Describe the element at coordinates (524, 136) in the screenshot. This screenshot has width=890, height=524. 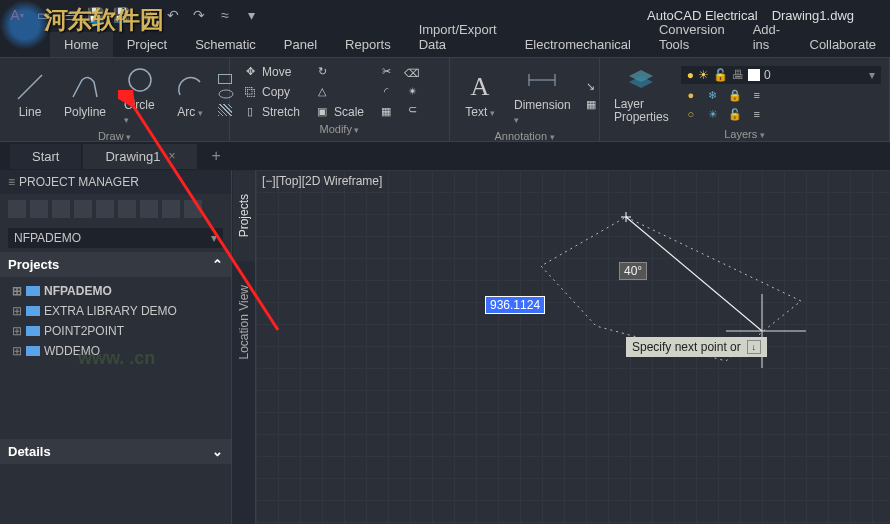
I see `panel-annotation-title: Annotation` at that location.